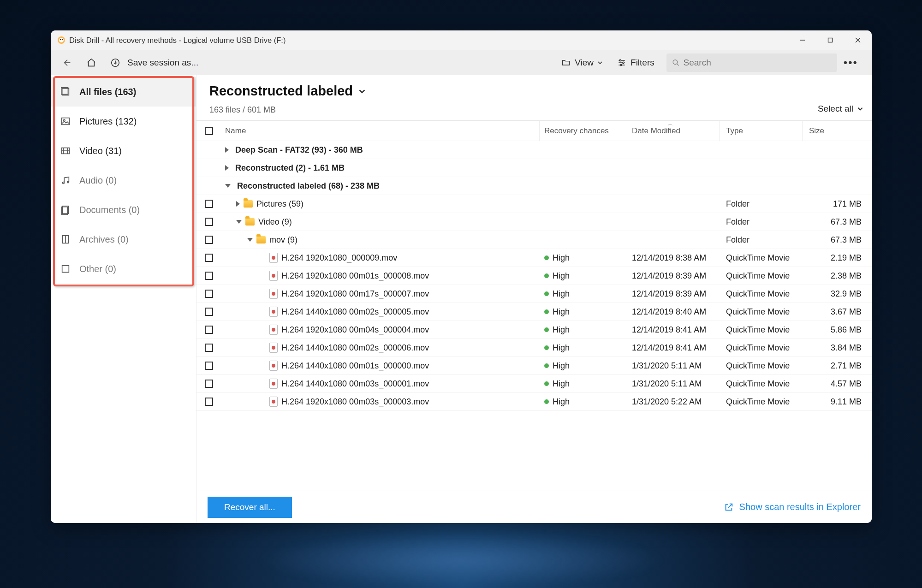 The width and height of the screenshot is (922, 588). Describe the element at coordinates (534, 366) in the screenshot. I see `file-row: H.264 1440x1080 00m01s_000000.mov High 1…` at that location.